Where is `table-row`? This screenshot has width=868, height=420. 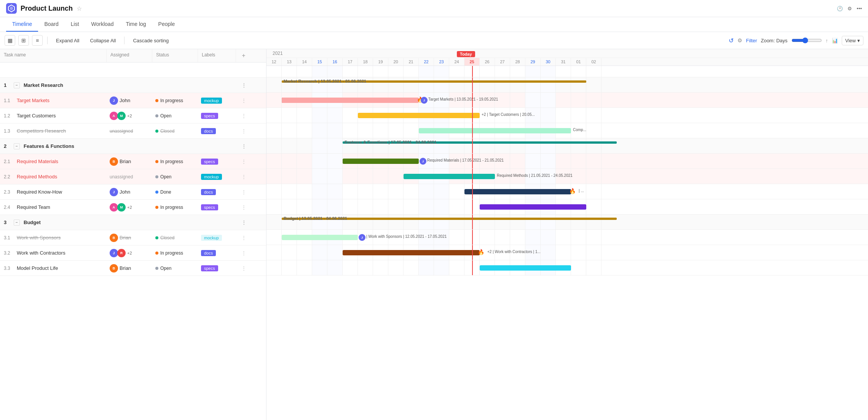
table-row is located at coordinates (133, 70).